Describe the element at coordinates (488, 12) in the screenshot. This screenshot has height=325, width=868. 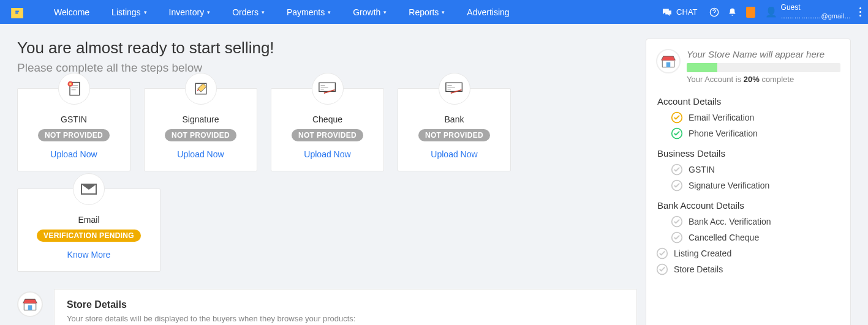
I see `nav-advertising: Advertising` at that location.